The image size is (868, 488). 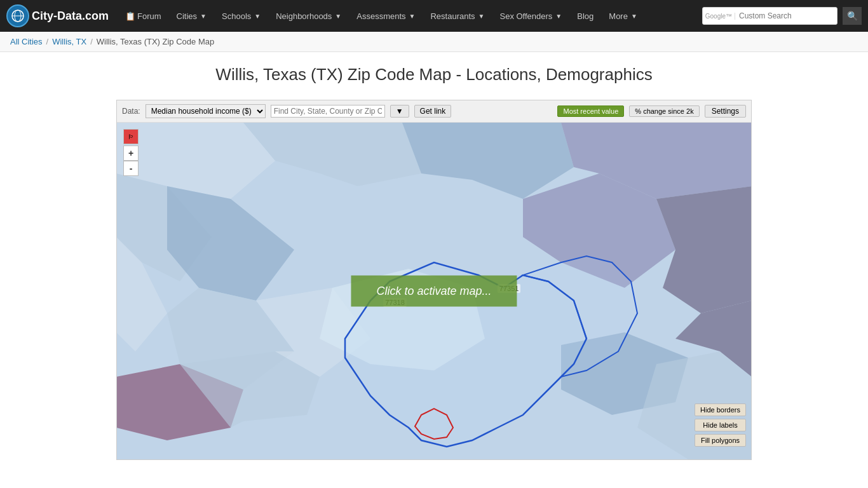 I want to click on pct-change-toggle: % change since 2k, so click(x=664, y=111).